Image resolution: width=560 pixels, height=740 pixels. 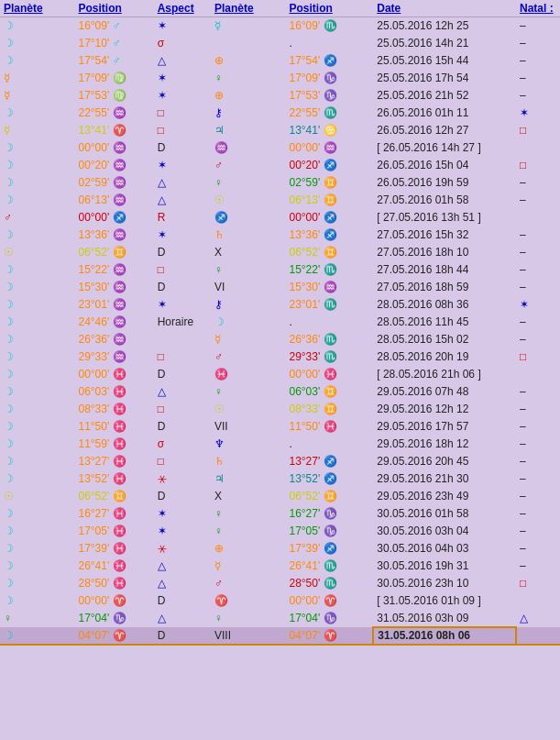 I want to click on natal-cell: △, so click(x=538, y=618).